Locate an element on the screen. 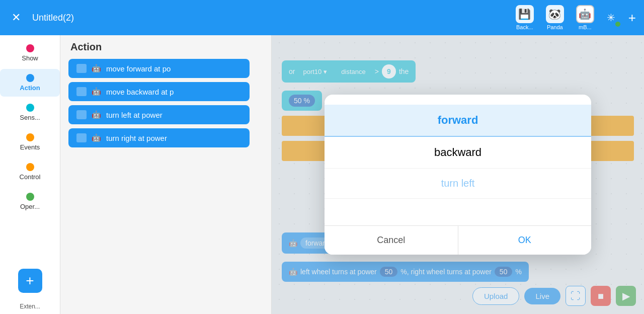  bluetooth-button: ✳ is located at coordinates (611, 18).